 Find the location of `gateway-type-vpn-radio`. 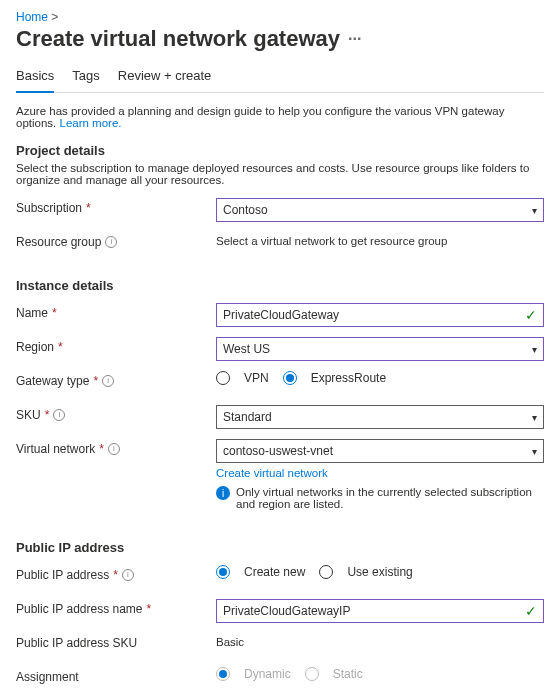

gateway-type-vpn-radio is located at coordinates (223, 378).